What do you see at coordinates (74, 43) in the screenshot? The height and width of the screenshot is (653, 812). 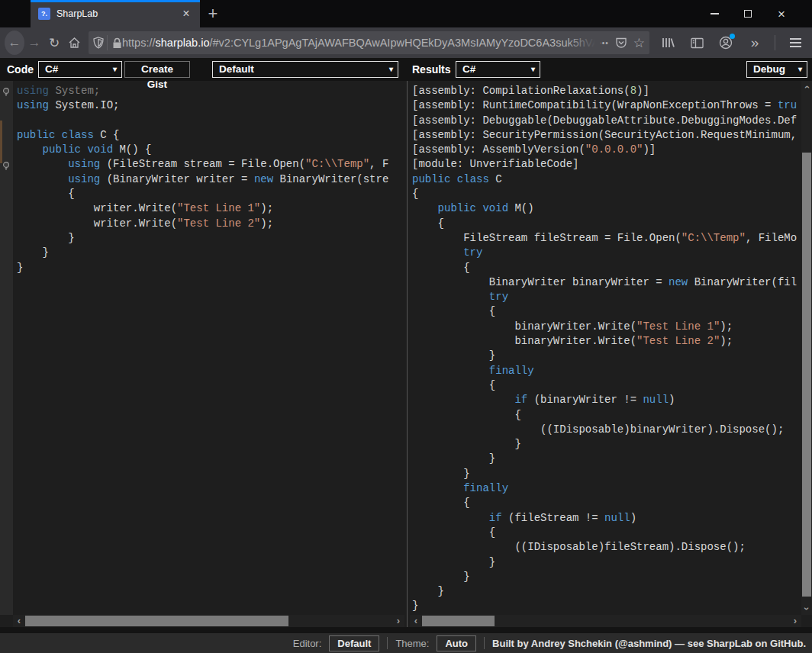 I see `home-button` at bounding box center [74, 43].